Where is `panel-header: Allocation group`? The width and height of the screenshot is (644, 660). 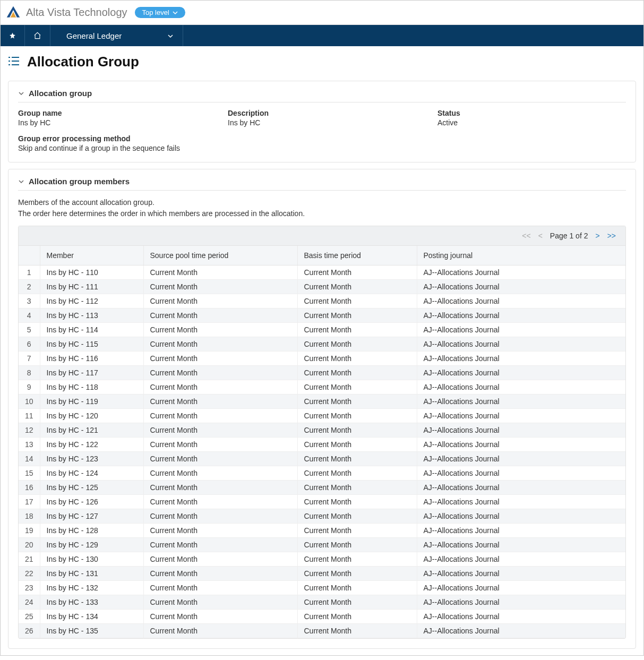 panel-header: Allocation group is located at coordinates (322, 96).